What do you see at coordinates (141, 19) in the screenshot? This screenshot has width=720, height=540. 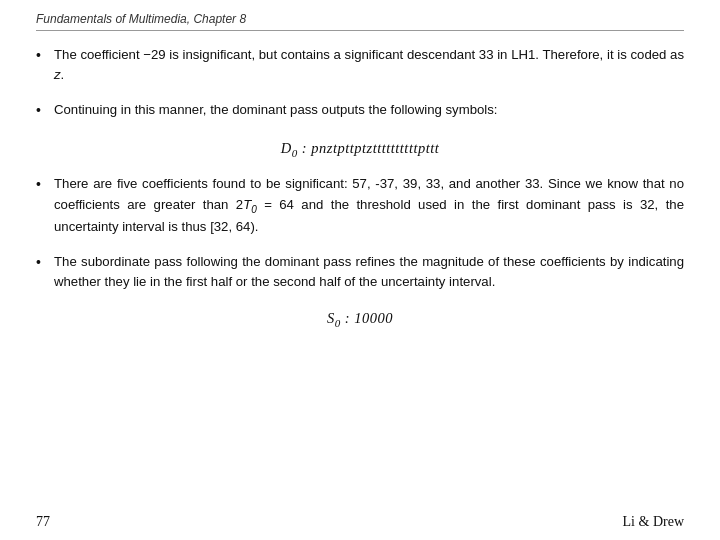 I see `header-title: Fundamentals of Multimedia, Chapter 8` at bounding box center [141, 19].